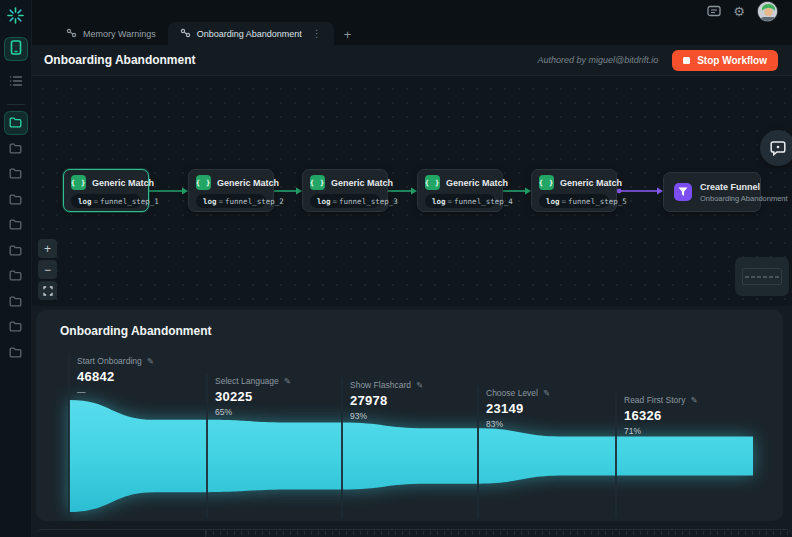 The height and width of the screenshot is (537, 792). What do you see at coordinates (744, 187) in the screenshot?
I see `node-title: Create Funnel` at bounding box center [744, 187].